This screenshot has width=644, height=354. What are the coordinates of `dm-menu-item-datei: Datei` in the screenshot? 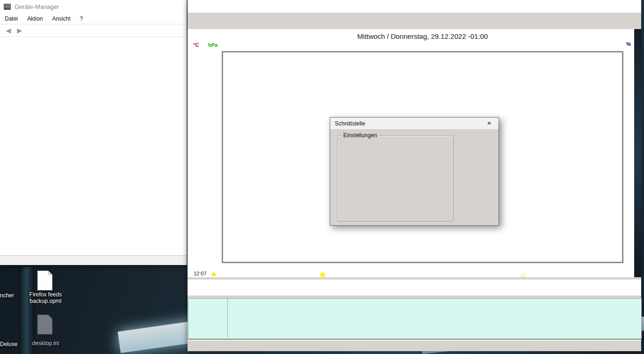 It's located at (11, 19).